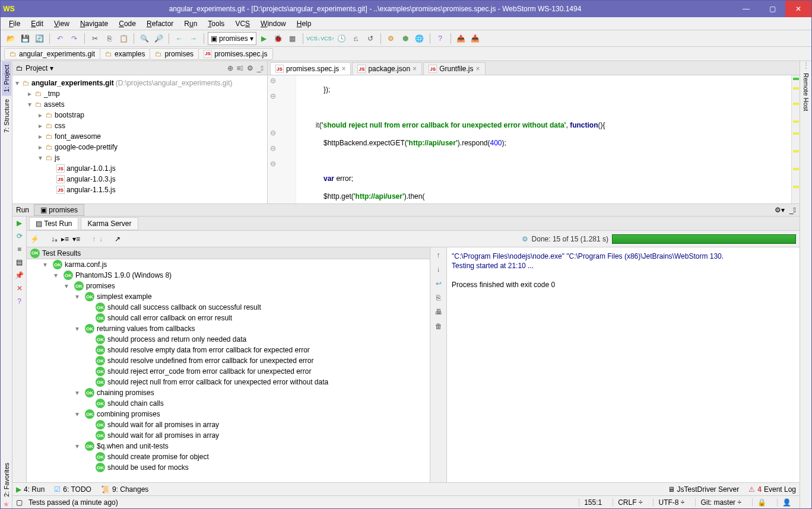 This screenshot has width=812, height=509. Describe the element at coordinates (179, 39) in the screenshot. I see `back-icon: ←` at that location.